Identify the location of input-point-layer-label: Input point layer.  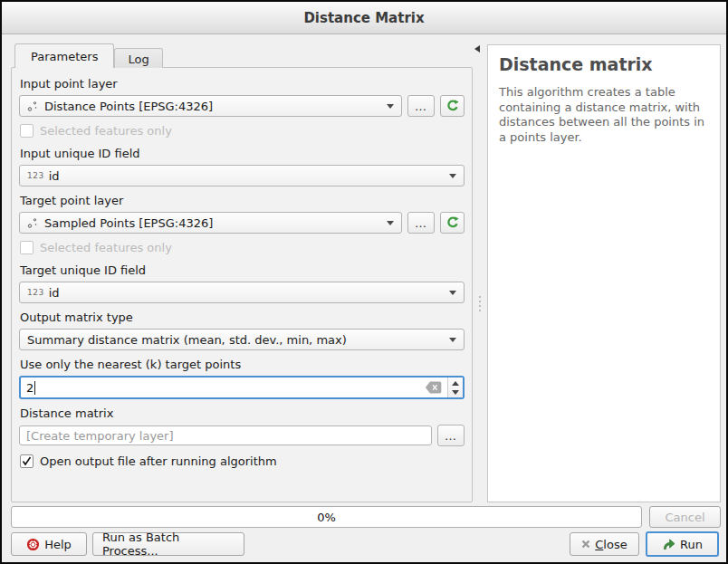
(243, 83).